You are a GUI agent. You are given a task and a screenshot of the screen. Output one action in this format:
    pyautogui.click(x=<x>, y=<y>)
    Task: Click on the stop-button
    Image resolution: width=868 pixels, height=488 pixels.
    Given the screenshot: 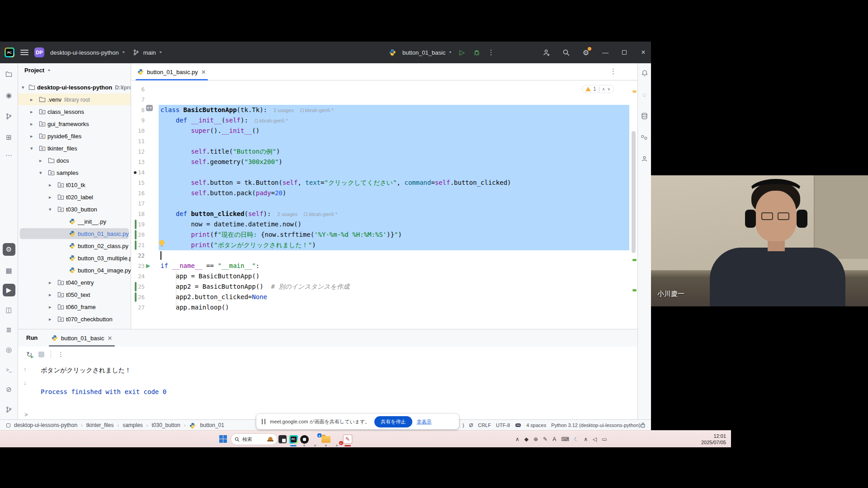 What is the action you would take?
    pyautogui.click(x=42, y=354)
    